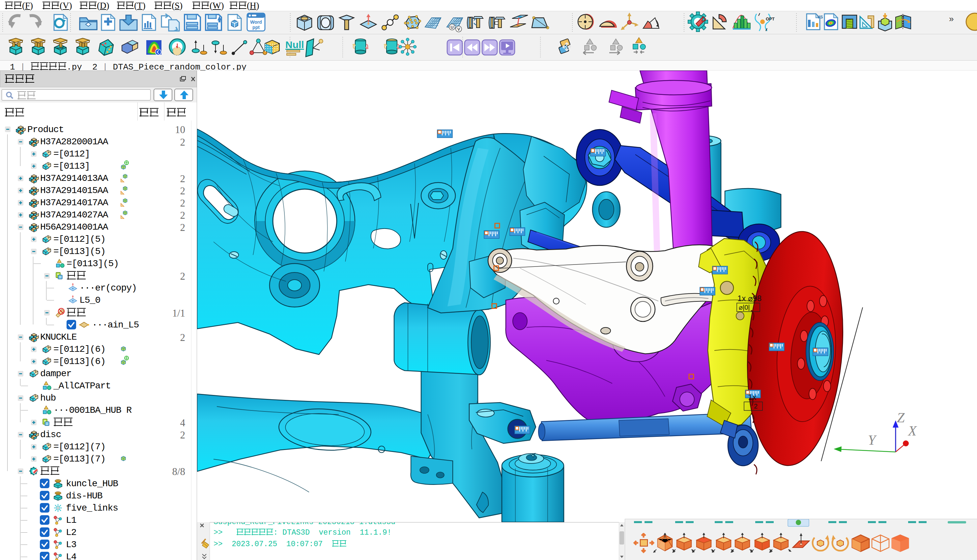 The width and height of the screenshot is (977, 560). Describe the element at coordinates (901, 418) in the screenshot. I see `svg-text: Z` at that location.